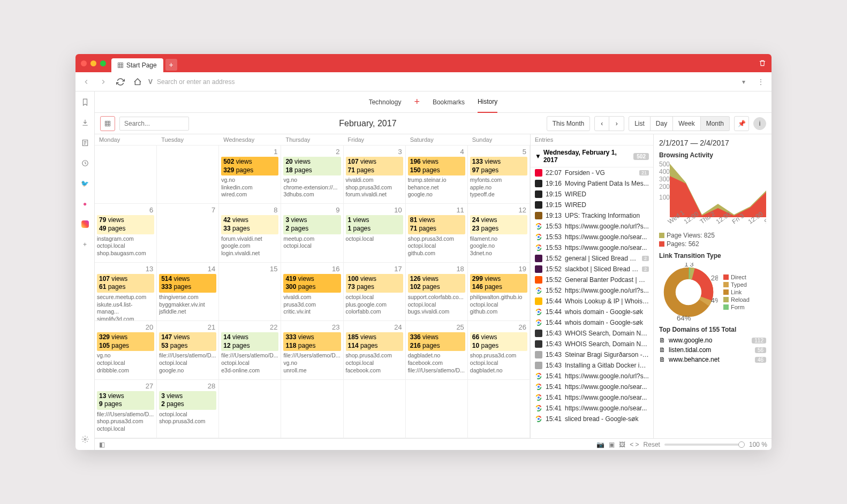  I want to click on calendar-cell: 14514 views333 pagesthingiverse.combyggm…, so click(188, 292).